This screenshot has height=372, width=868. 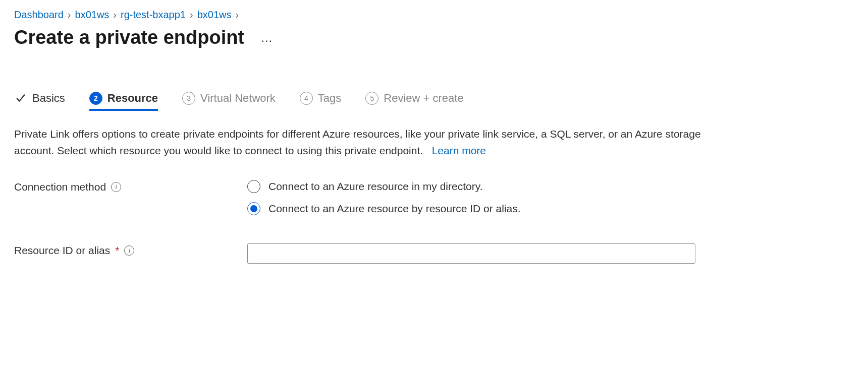 I want to click on radio-connect-resource-id: Connect to an Azure resource by resource…, so click(x=384, y=209).